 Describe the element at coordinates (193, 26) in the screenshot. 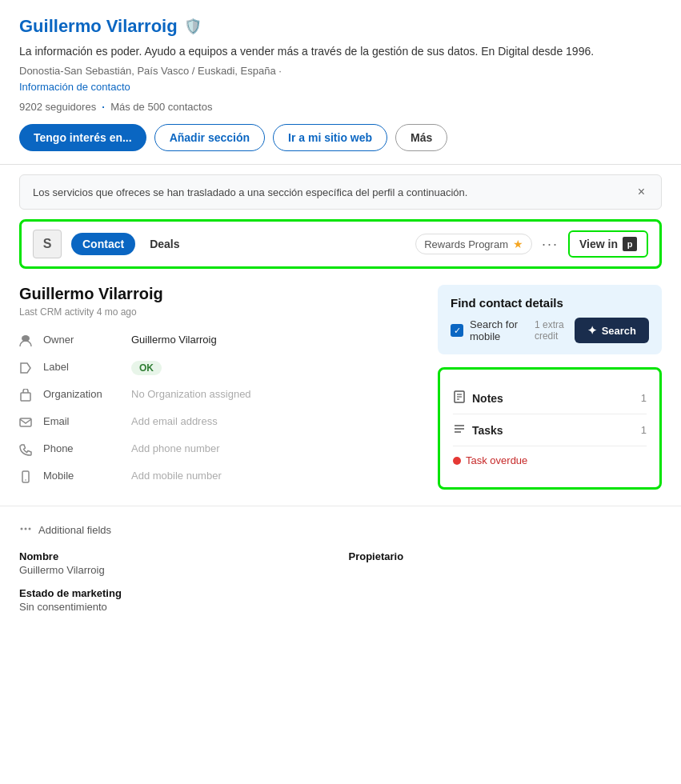

I see `verified-icon: 🛡️` at that location.